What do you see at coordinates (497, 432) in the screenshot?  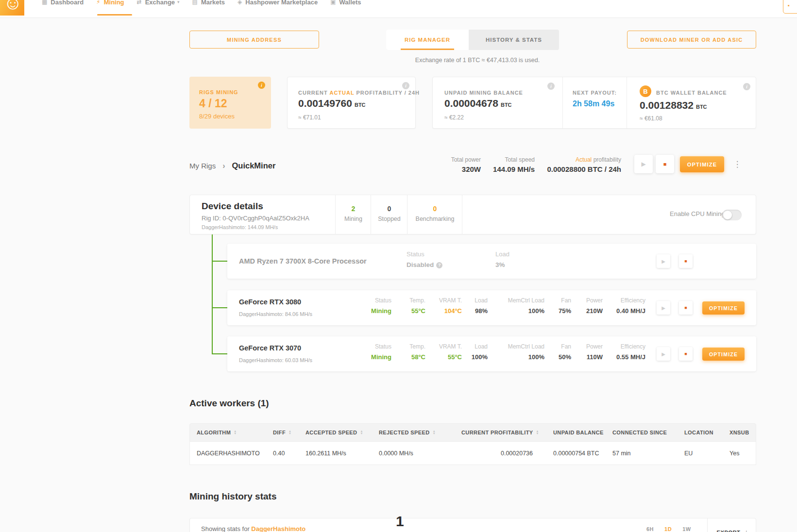 I see `col-label: CURRENT PROFITABILITY` at bounding box center [497, 432].